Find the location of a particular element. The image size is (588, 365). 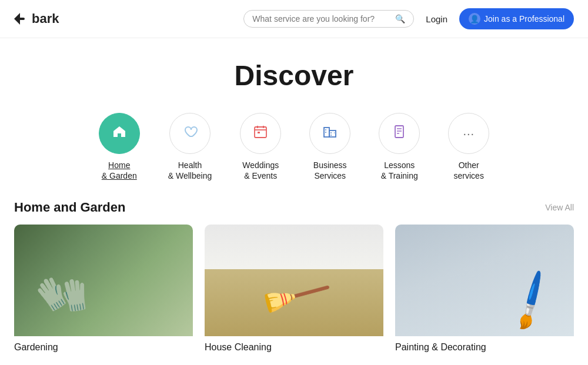

category-lessons-training: Lessons& Training is located at coordinates (399, 147).